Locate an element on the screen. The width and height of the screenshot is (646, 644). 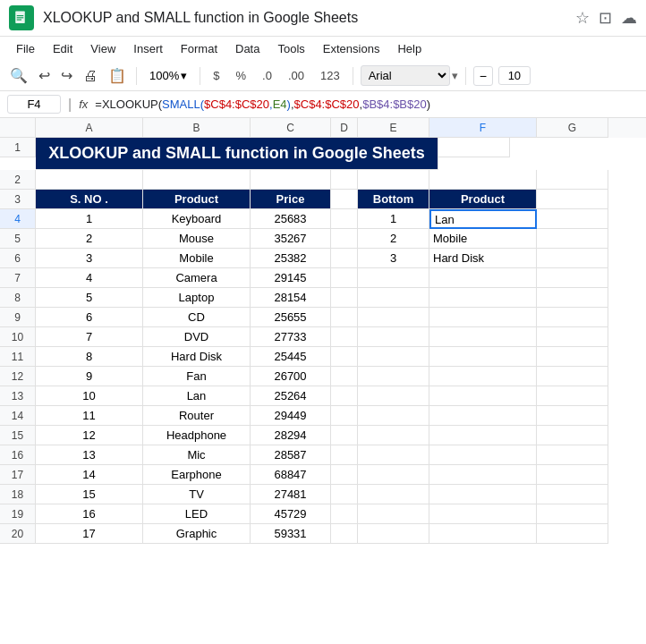
cell-c3: Price is located at coordinates (291, 199).